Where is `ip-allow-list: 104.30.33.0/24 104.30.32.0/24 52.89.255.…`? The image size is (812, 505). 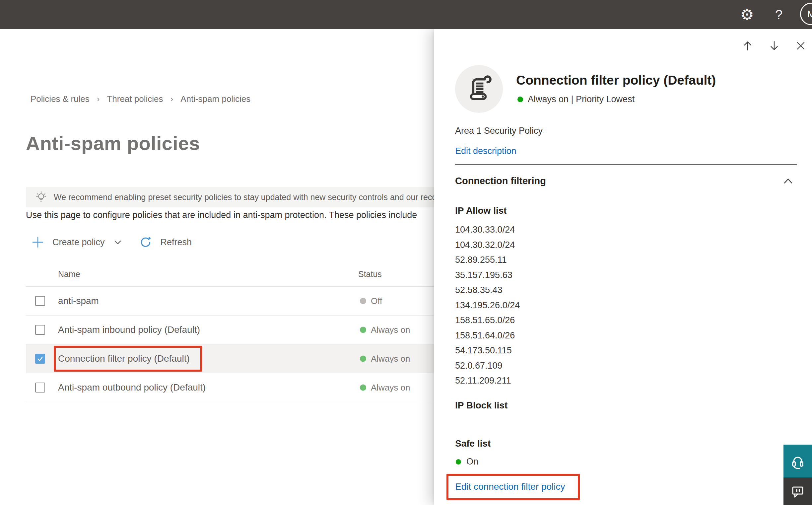
ip-allow-list: 104.30.33.0/24 104.30.32.0/24 52.89.255.… is located at coordinates (487, 305).